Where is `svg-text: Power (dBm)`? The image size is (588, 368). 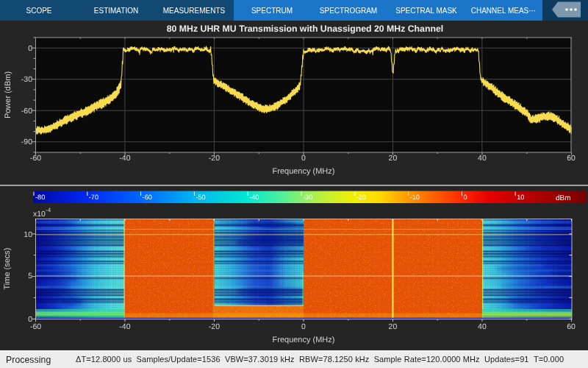
svg-text: Power (dBm) is located at coordinates (8, 95).